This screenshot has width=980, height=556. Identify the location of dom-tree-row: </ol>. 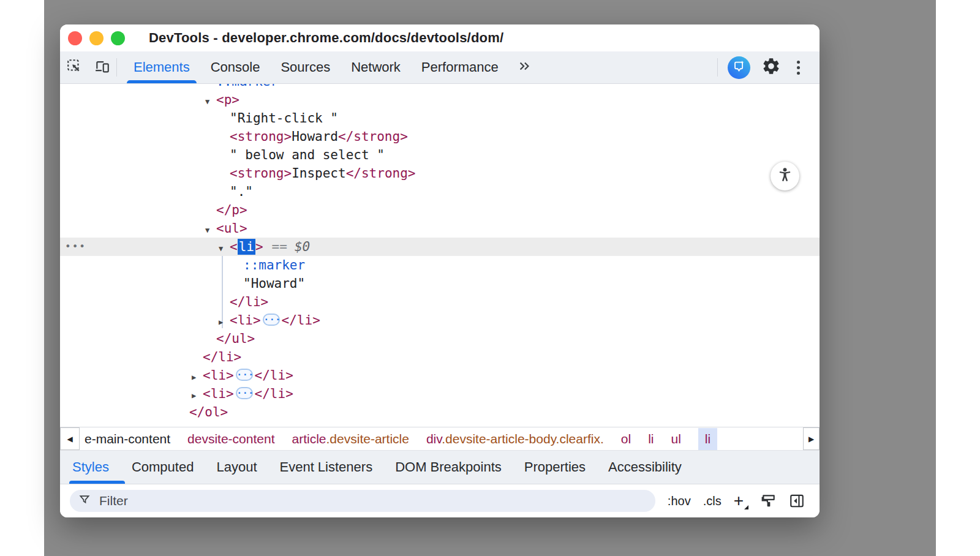
(440, 412).